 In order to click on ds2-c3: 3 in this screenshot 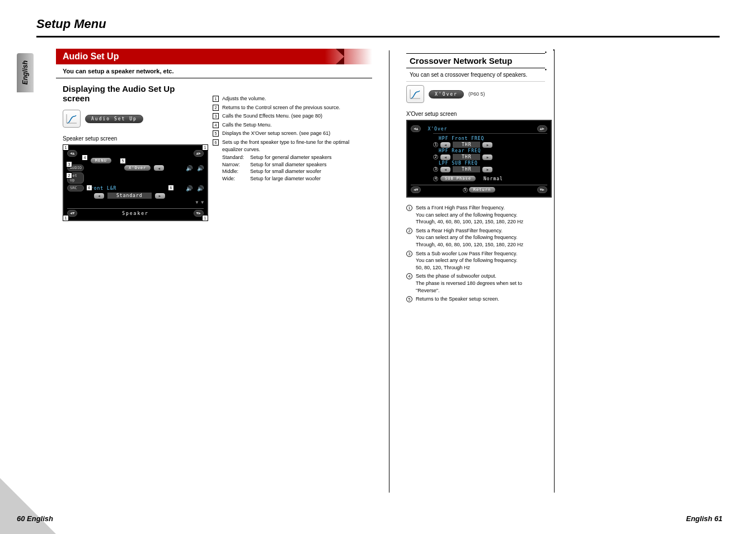, I will do `click(435, 169)`.